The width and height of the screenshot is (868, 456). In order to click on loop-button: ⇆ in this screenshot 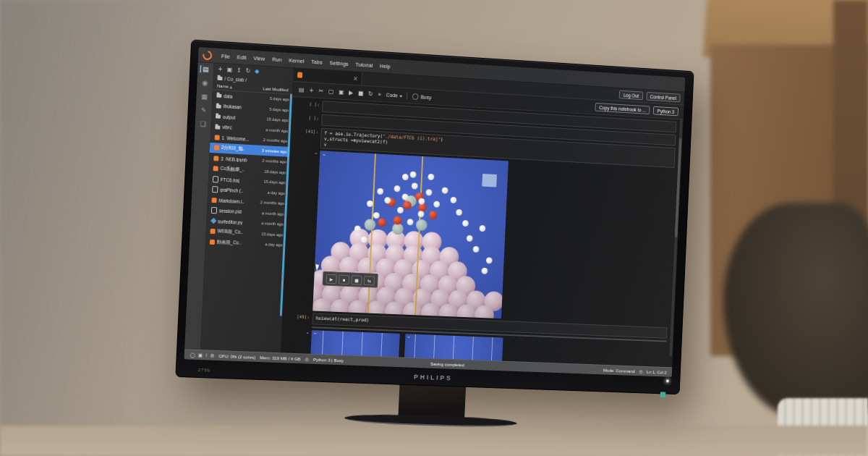, I will do `click(369, 281)`.